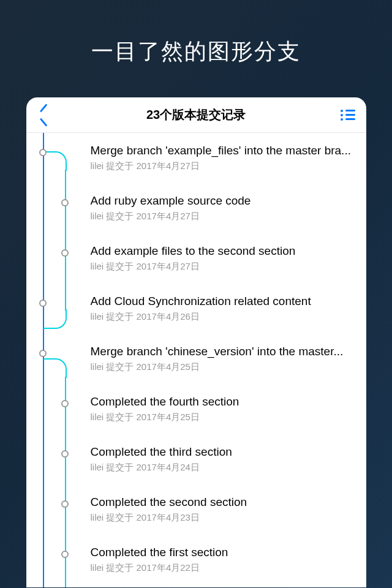 The height and width of the screenshot is (588, 392). I want to click on commit-meta: lilei 提交于 2017年4月24日, so click(222, 468).